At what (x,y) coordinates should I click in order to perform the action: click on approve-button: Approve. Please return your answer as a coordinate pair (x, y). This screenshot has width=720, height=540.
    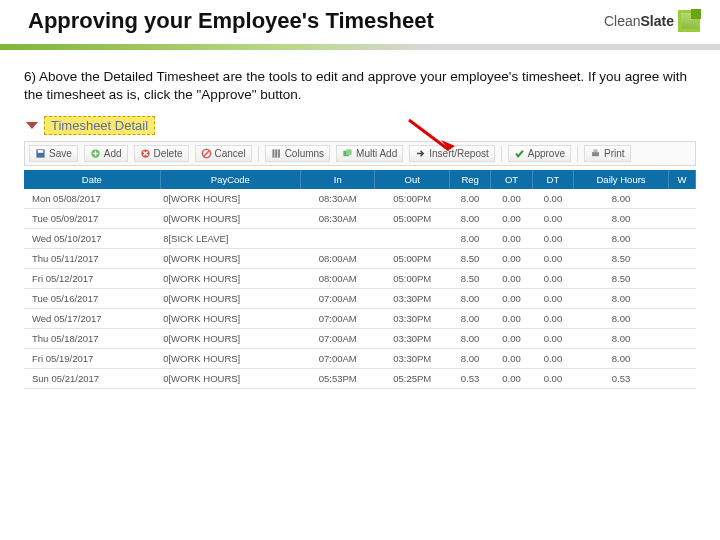
    Looking at the image, I should click on (540, 154).